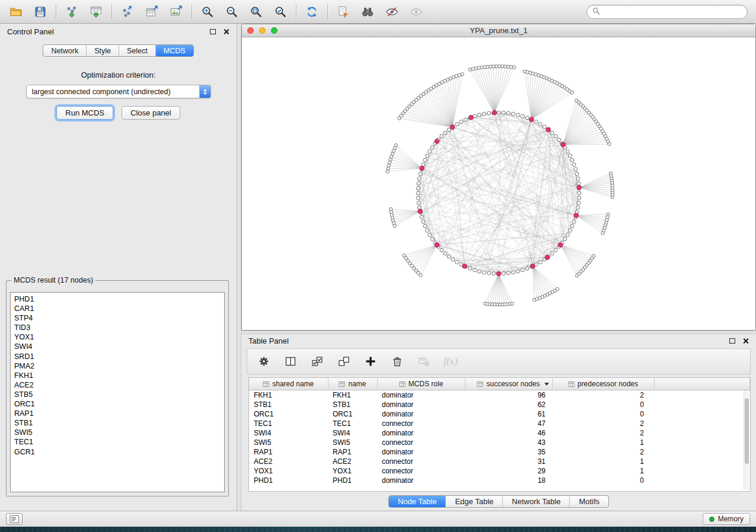 The image size is (756, 532). Describe the element at coordinates (274, 31) in the screenshot. I see `maximize-window-button` at that location.